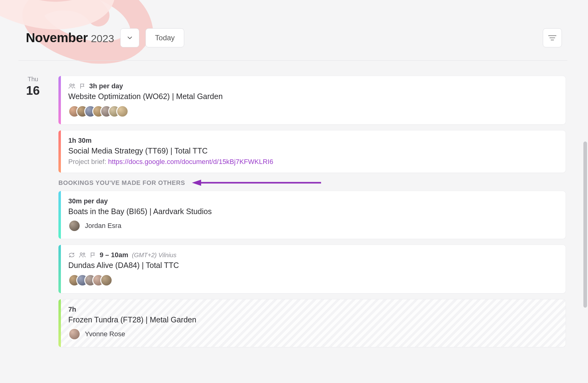  Describe the element at coordinates (33, 79) in the screenshot. I see `day-name: Thu` at that location.